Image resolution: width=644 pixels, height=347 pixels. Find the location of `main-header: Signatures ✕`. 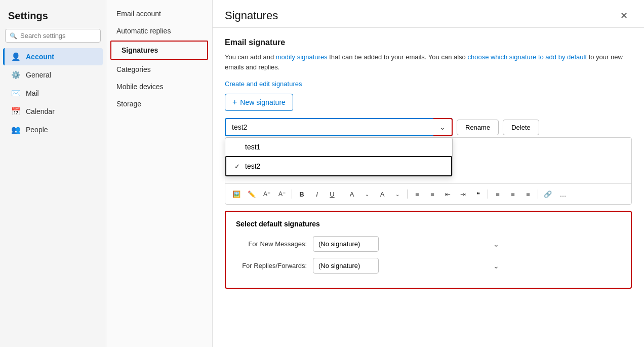

main-header: Signatures ✕ is located at coordinates (428, 14).